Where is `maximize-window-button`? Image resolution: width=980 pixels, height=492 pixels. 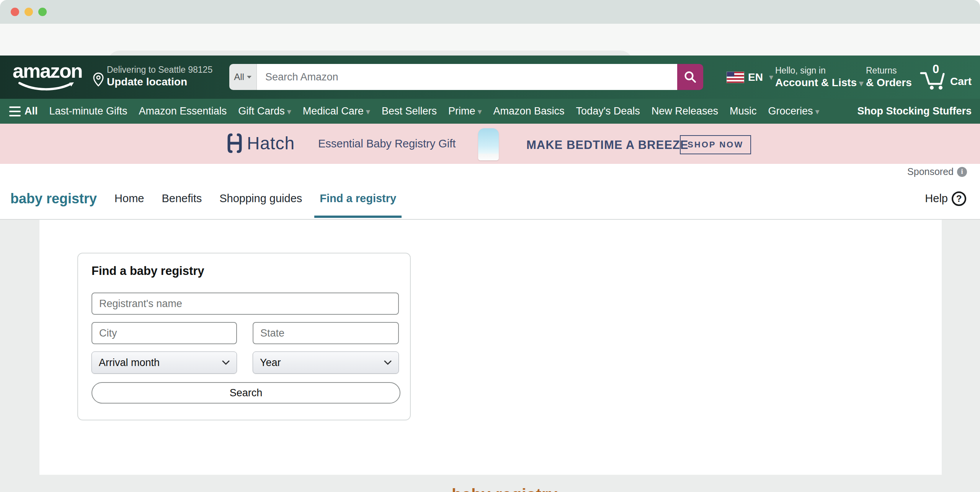 maximize-window-button is located at coordinates (42, 12).